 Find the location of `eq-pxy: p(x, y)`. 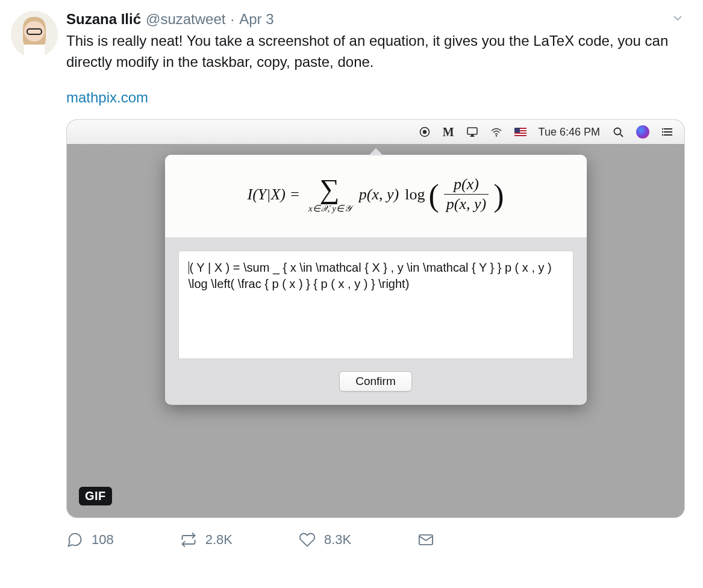

eq-pxy: p(x, y) is located at coordinates (379, 195).